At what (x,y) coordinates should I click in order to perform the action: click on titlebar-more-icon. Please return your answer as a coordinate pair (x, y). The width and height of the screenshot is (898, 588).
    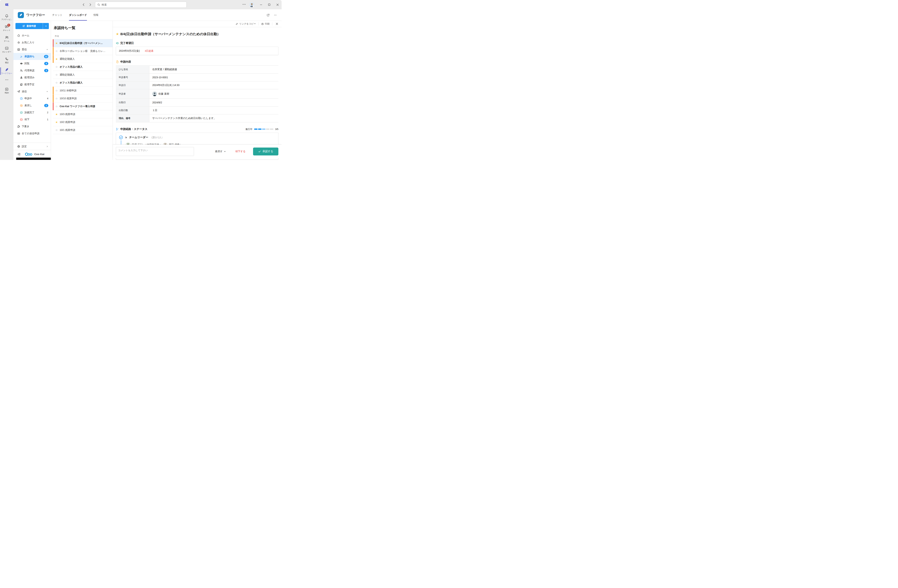
    Looking at the image, I should click on (244, 5).